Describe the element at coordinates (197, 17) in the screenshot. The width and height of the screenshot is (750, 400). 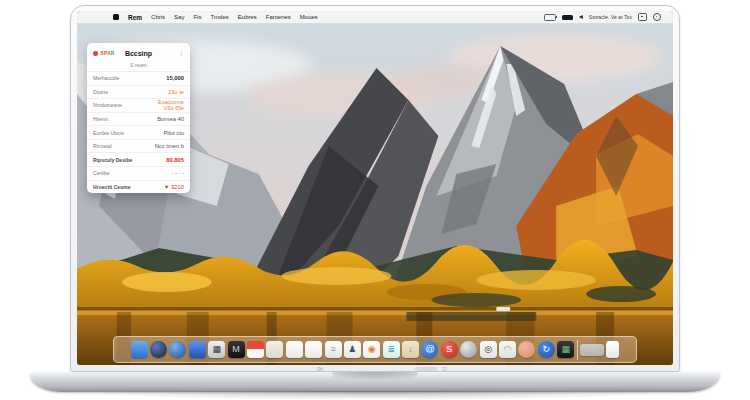
I see `menu-item-2: Fis` at that location.